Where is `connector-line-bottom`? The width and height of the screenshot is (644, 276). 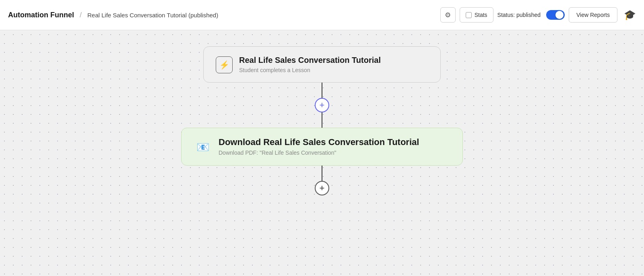 connector-line-bottom is located at coordinates (322, 120).